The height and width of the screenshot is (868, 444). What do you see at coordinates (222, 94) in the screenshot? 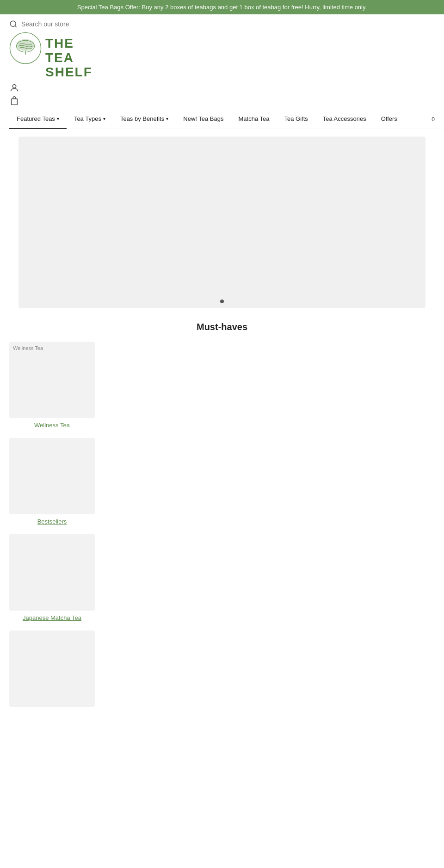
I see `header-icons` at bounding box center [222, 94].